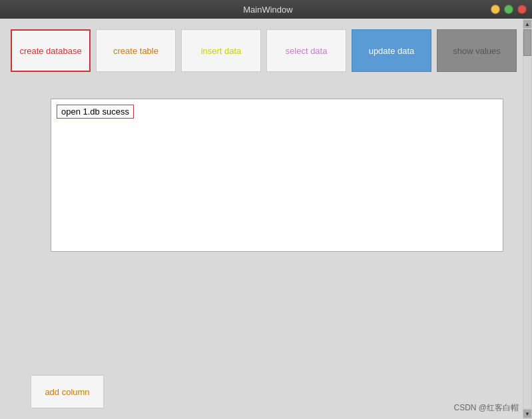 Image resolution: width=532 pixels, height=419 pixels. I want to click on scrollbar-track, so click(527, 218).